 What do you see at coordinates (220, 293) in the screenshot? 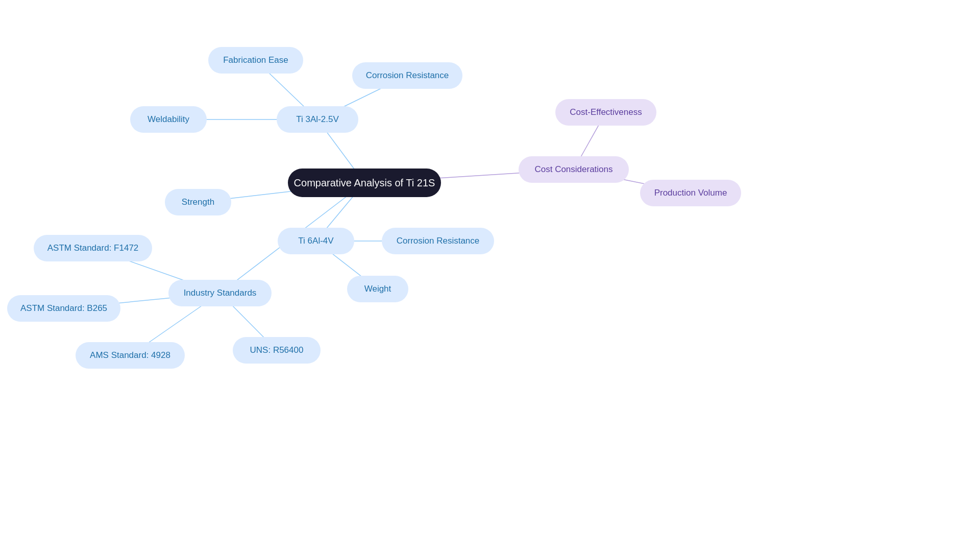
I see `node-industry: Industry Standards` at bounding box center [220, 293].